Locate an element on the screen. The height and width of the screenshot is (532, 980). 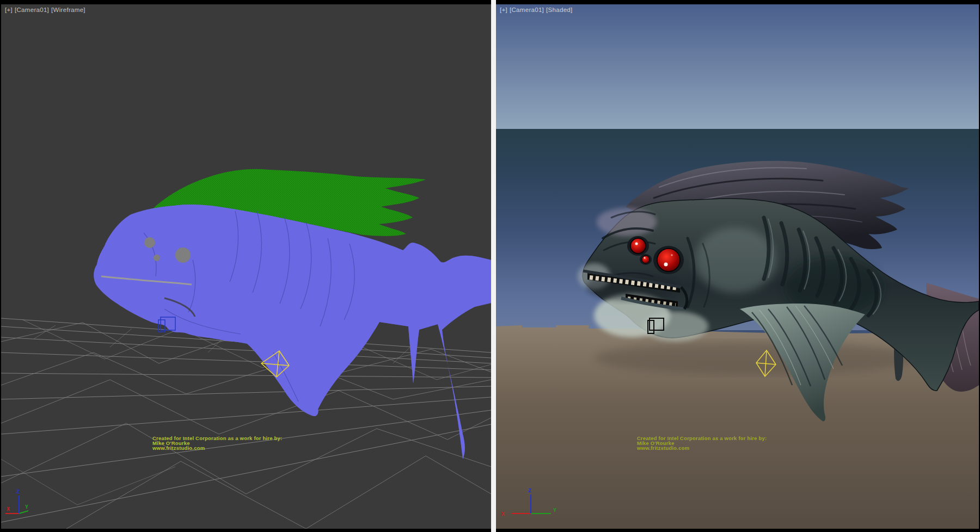
viewport-shading-menu: [Shaded] is located at coordinates (559, 10).